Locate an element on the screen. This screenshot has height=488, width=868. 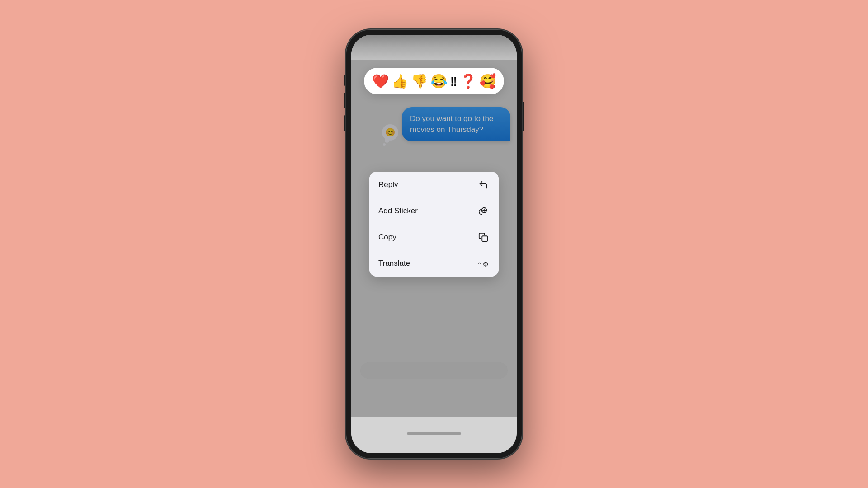
reaction-haha: 😂 is located at coordinates (439, 81).